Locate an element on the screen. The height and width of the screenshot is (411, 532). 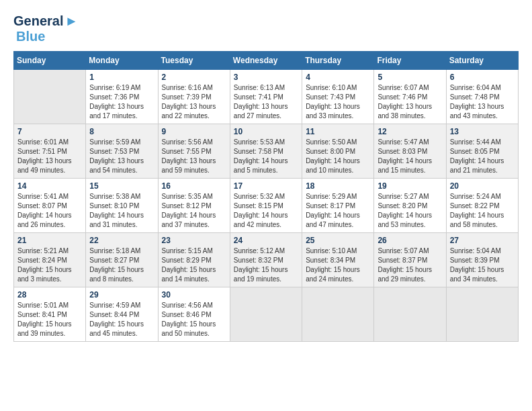
calendar-week-5: 28 Sunrise: 5:01 AMSunset: 8:41 PMDaylig… is located at coordinates (266, 314).